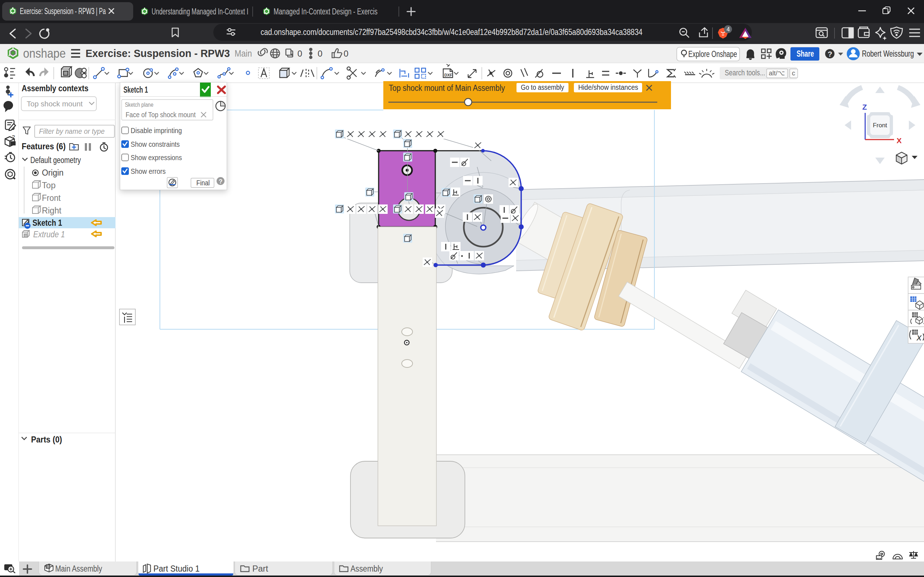 This screenshot has height=577, width=924. I want to click on svg-text: Show errors, so click(148, 171).